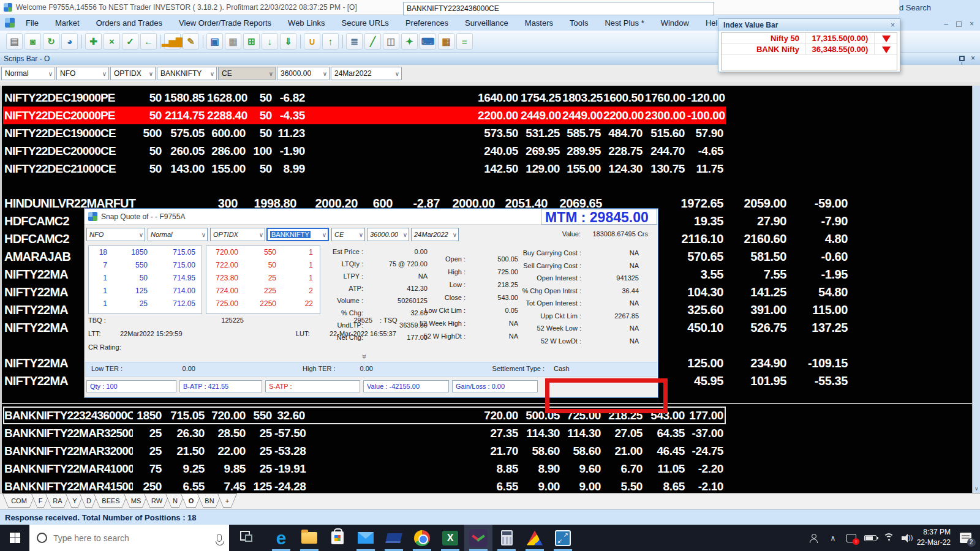 This screenshot has height=551, width=980. Describe the element at coordinates (238, 234) in the screenshot. I see `dialog-combo: OPTIDX∨` at that location.